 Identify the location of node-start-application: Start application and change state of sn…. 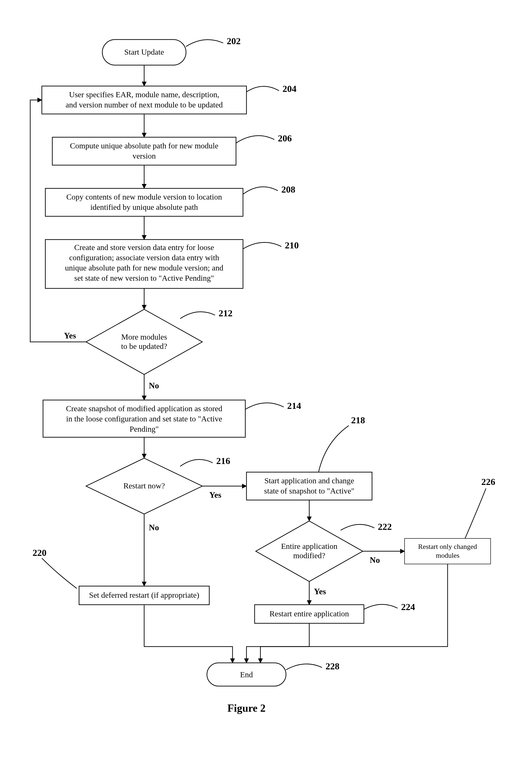
(309, 457).